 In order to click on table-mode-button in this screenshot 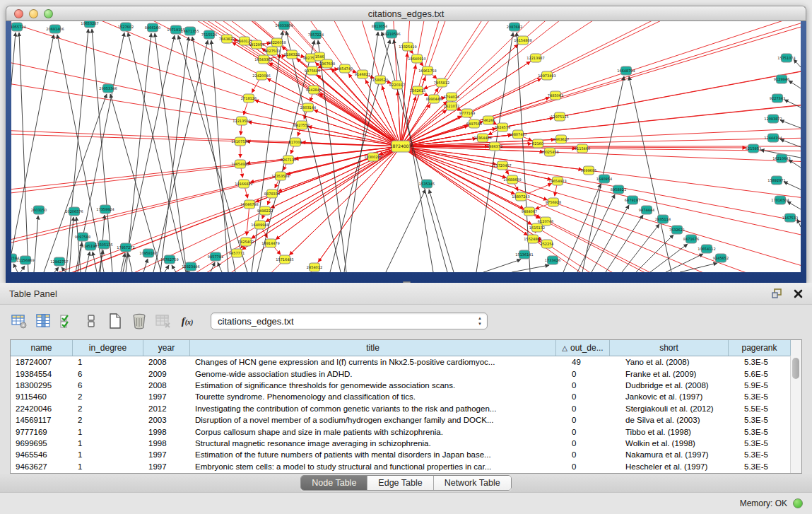, I will do `click(19, 321)`.